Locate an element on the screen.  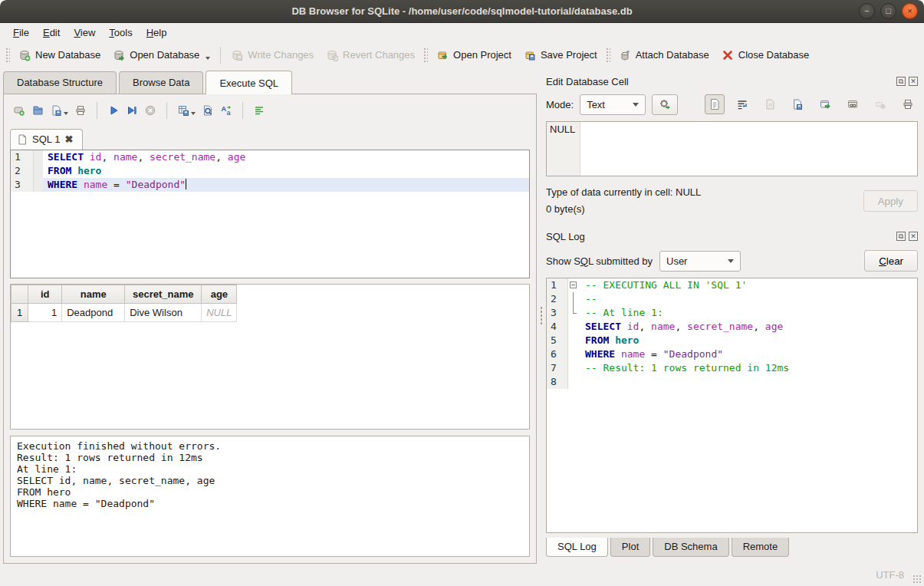
save-project-button: Save Project is located at coordinates (561, 55).